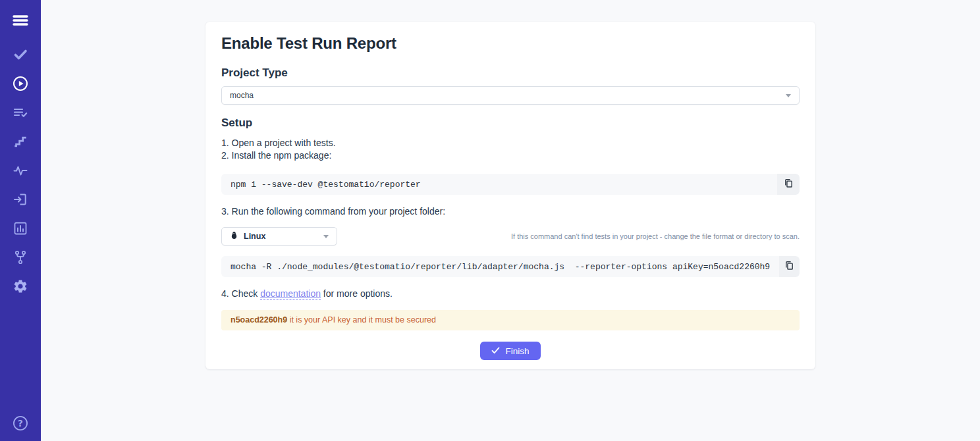  Describe the element at coordinates (241, 294) in the screenshot. I see `step4-prefix: 4. Check` at that location.